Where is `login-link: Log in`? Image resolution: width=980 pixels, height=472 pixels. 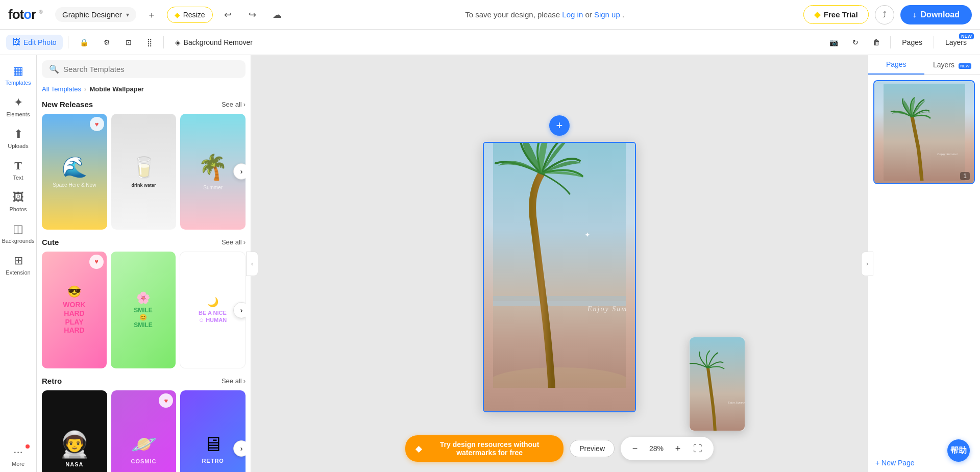 login-link: Log in is located at coordinates (573, 14).